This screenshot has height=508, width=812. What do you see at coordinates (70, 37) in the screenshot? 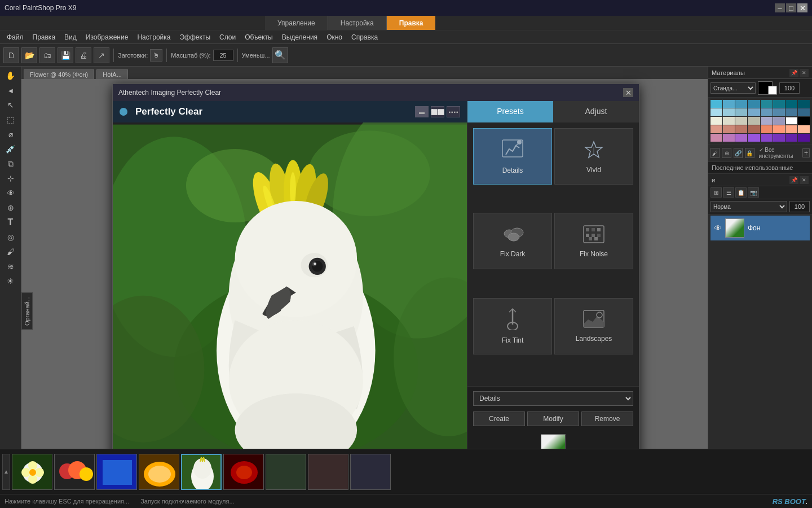
I see `menu-view: Вид` at bounding box center [70, 37].